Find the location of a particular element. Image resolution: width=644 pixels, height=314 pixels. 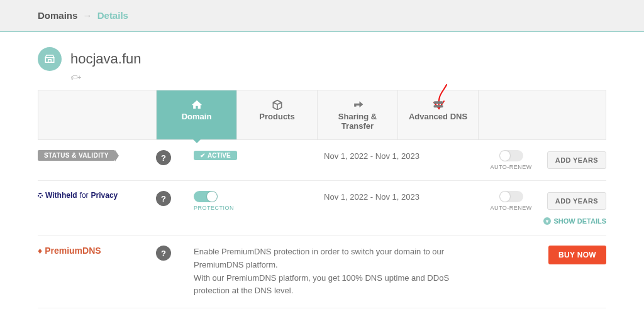

show-details-label: SHOW DETAILS is located at coordinates (580, 221).